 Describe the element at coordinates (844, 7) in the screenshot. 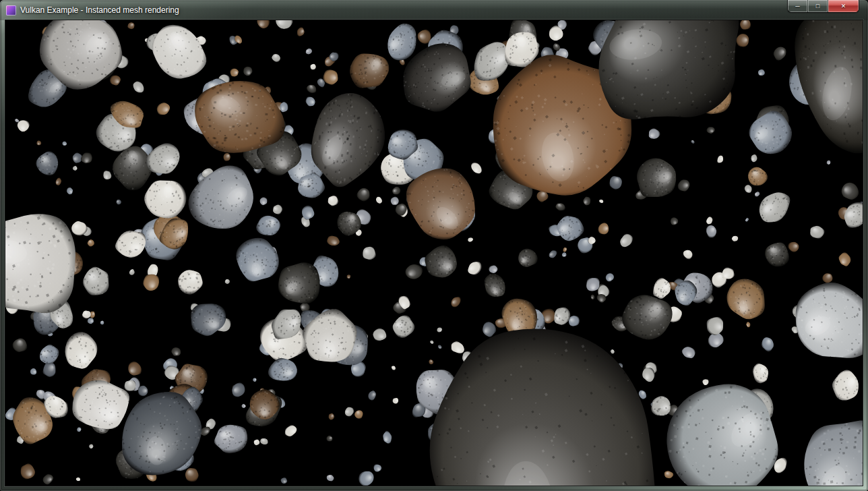

I see `close-icon: ✕` at that location.